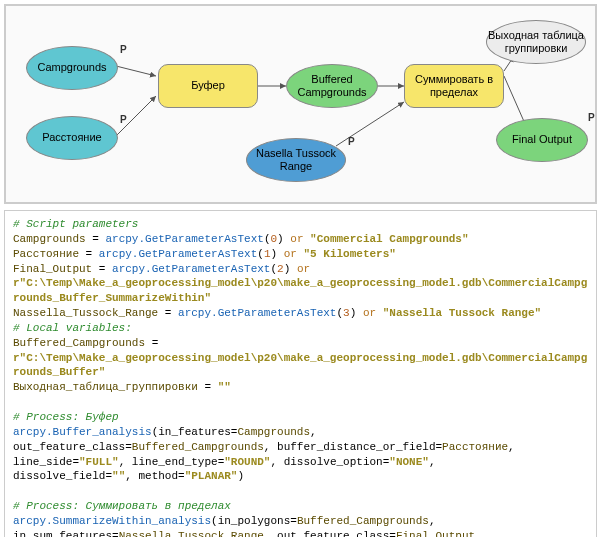 Image resolution: width=601 pixels, height=537 pixels. I want to click on node-buffer-tool: Буфер, so click(208, 86).